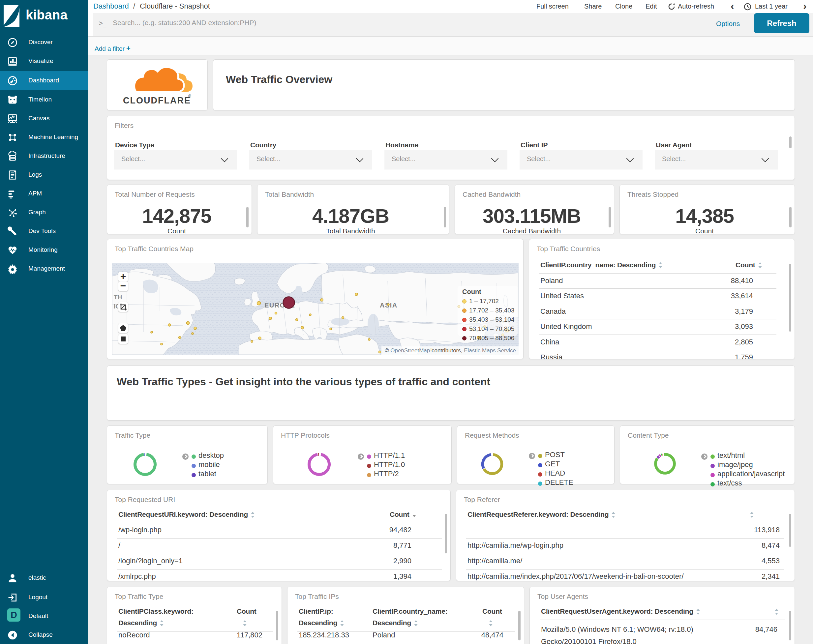 The image size is (813, 644). Describe the element at coordinates (118, 297) in the screenshot. I see `svg-text: TH` at that location.